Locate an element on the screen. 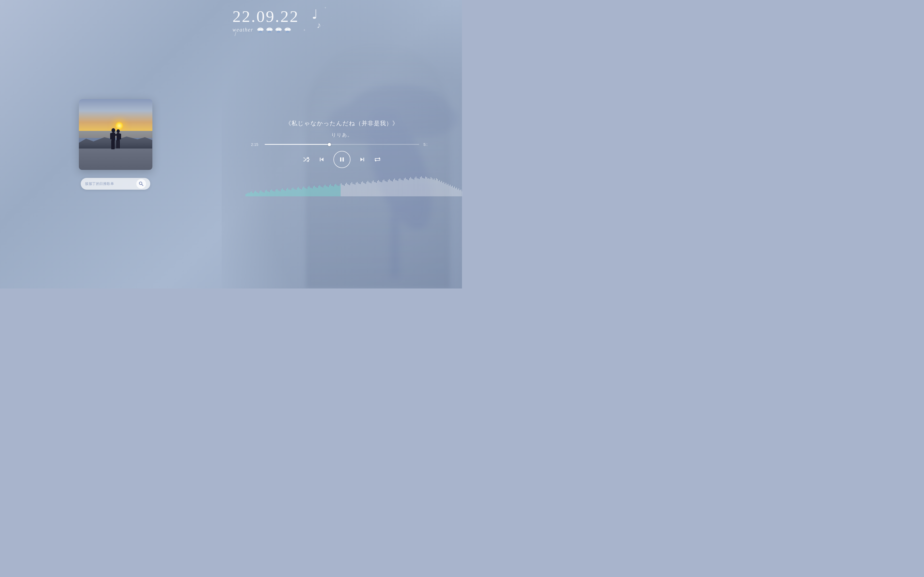 The width and height of the screenshot is (924, 577). time-total: 5:: is located at coordinates (428, 144).